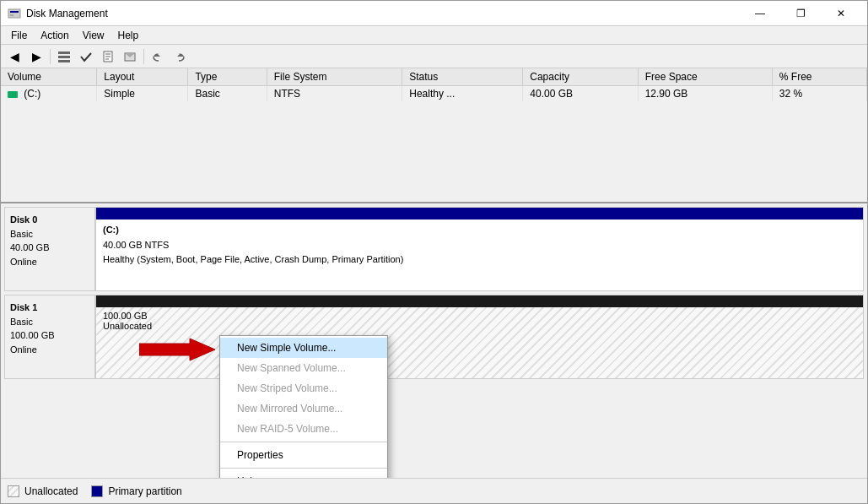 The height and width of the screenshot is (504, 868). I want to click on help-button, so click(130, 57).